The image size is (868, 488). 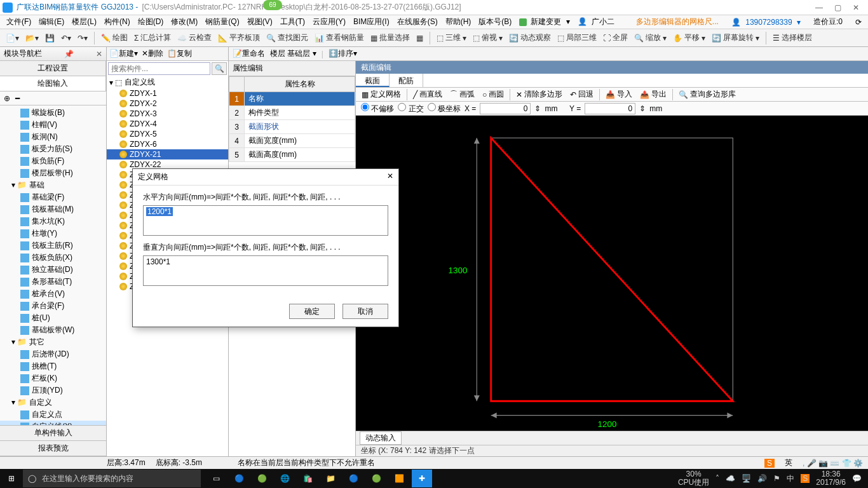 I want to click on dialog-close-icon: ✕, so click(x=390, y=177).